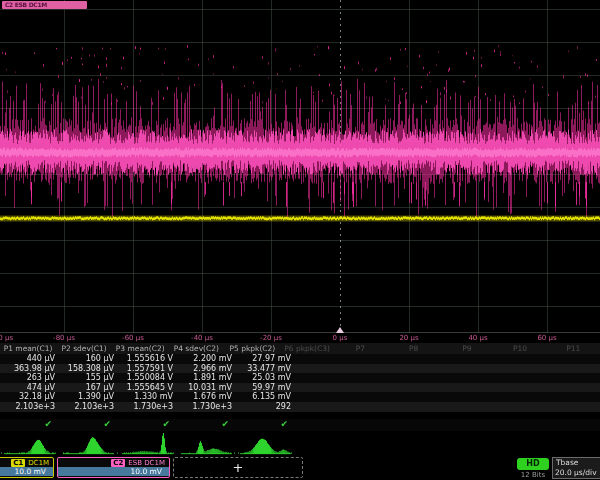  Describe the element at coordinates (576, 463) in the screenshot. I see `timebase-label: Tbase` at that location.